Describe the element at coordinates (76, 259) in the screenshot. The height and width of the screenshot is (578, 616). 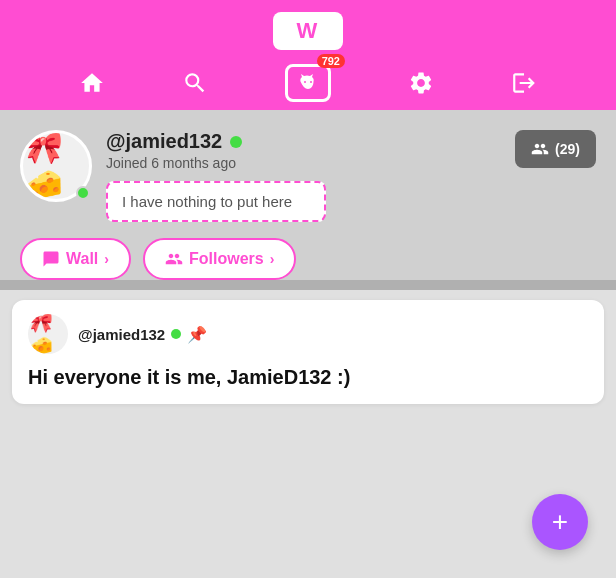
I see `wall-tab: Wall ›` at that location.